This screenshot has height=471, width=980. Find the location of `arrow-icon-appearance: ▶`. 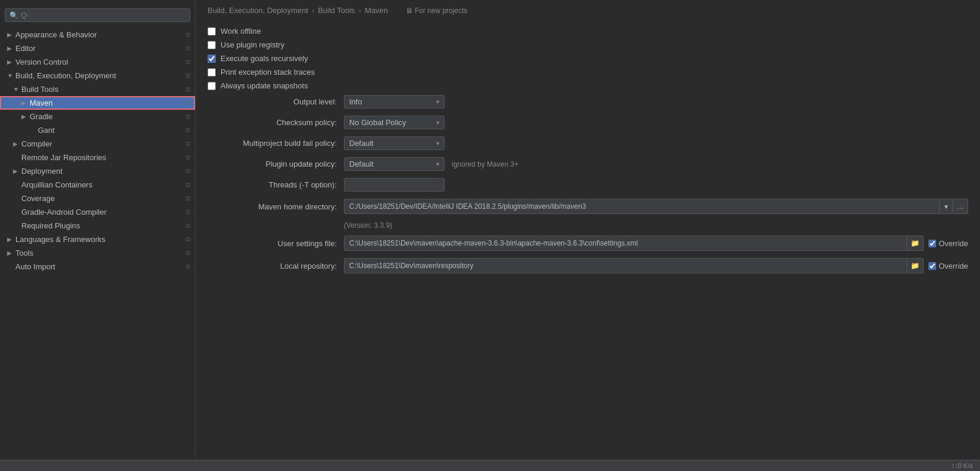

arrow-icon-appearance: ▶ is located at coordinates (11, 34).